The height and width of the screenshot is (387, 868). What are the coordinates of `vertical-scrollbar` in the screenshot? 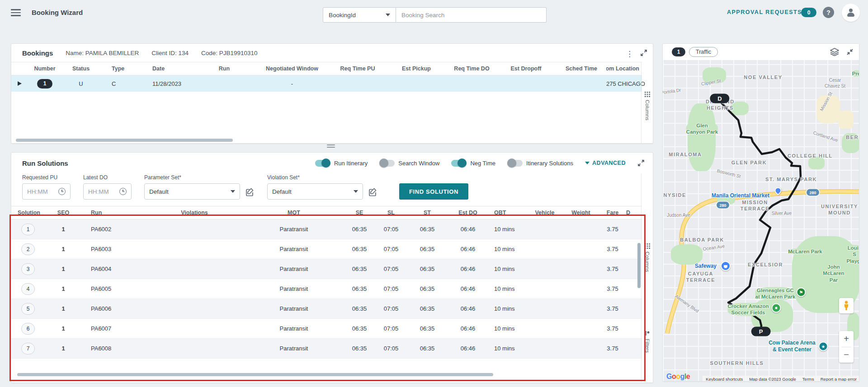 It's located at (639, 266).